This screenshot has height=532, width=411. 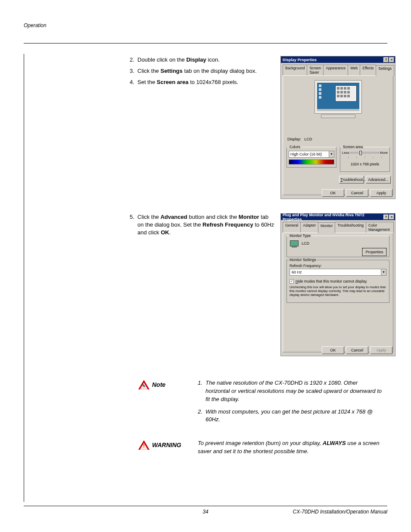 I want to click on properties-button: Properties, so click(x=374, y=252).